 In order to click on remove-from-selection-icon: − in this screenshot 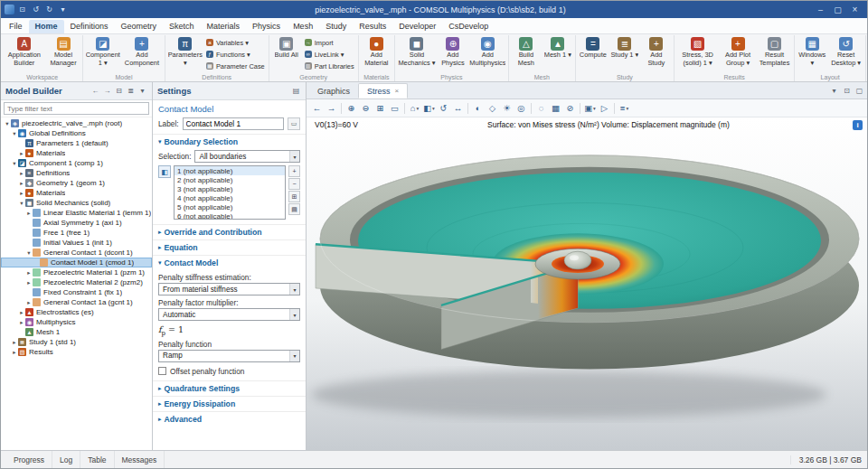, I will do `click(295, 184)`.